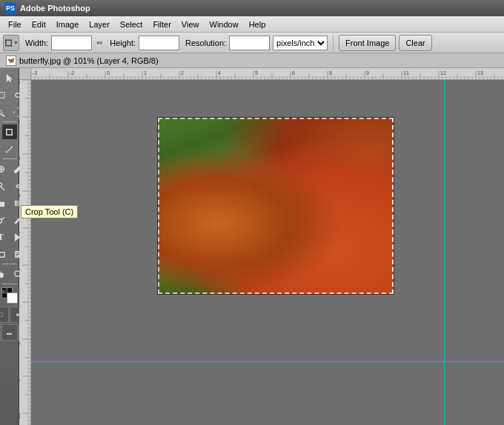  Describe the element at coordinates (206, 43) in the screenshot. I see `resolution-label: Resolution:` at that location.